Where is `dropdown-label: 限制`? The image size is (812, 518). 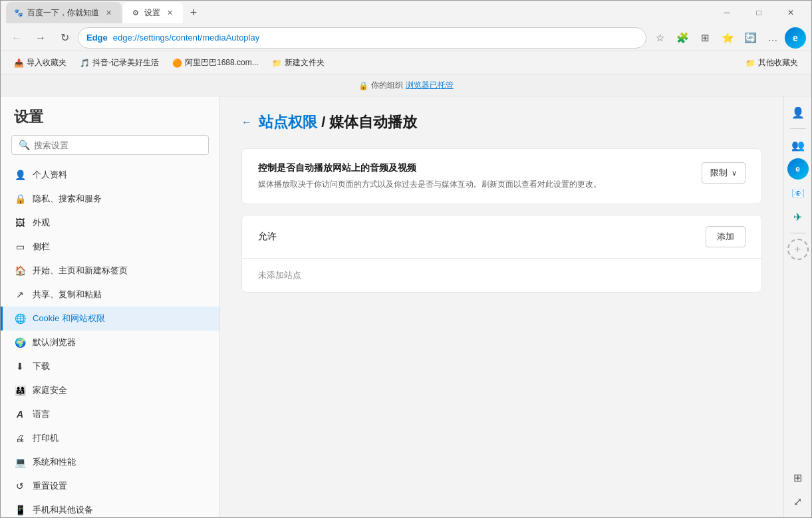
dropdown-label: 限制 is located at coordinates (719, 173).